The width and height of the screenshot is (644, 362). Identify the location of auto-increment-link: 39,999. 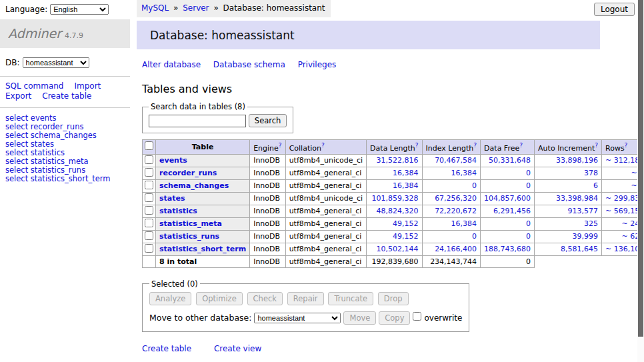
(585, 236).